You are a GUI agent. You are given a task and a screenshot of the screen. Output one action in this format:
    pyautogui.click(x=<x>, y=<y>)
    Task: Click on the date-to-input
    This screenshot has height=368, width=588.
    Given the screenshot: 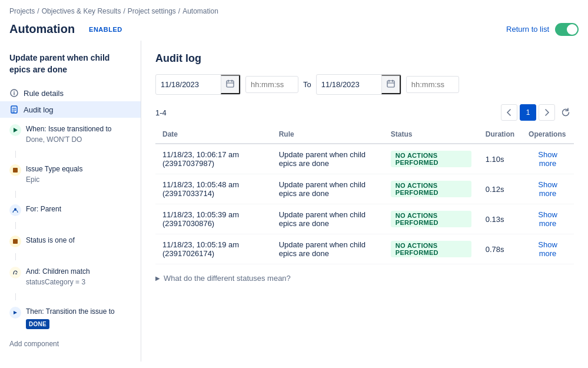 What is the action you would take?
    pyautogui.click(x=349, y=85)
    